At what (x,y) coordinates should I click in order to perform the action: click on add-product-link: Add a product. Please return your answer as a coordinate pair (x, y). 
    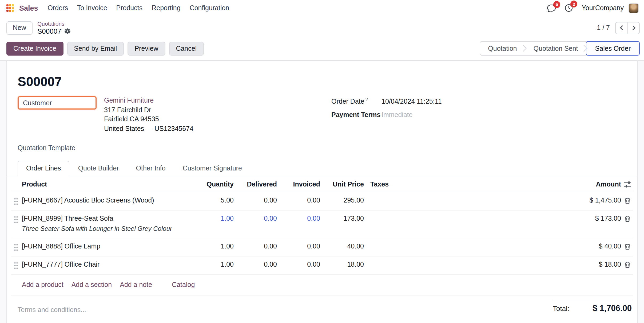
    Looking at the image, I should click on (43, 285).